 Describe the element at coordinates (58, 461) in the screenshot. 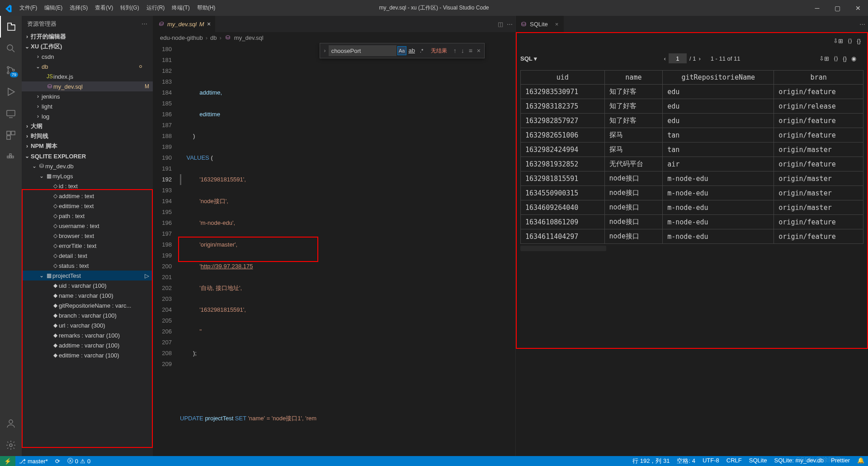

I see `sync-icon: ⟳` at that location.